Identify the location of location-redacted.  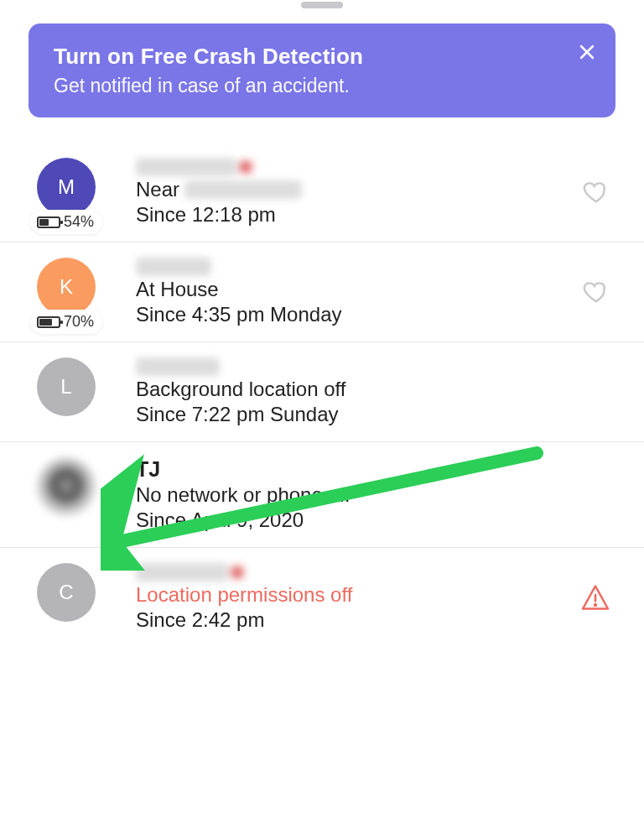
(243, 190).